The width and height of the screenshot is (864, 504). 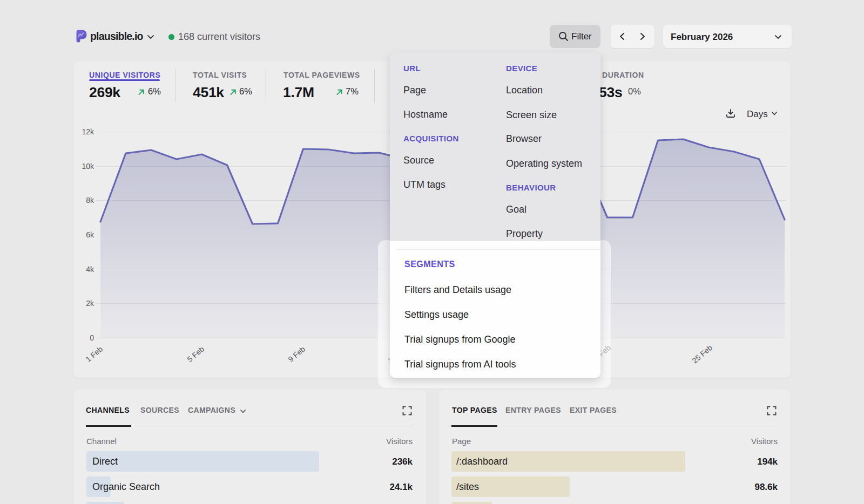 I want to click on svg-text: 8k, so click(x=90, y=200).